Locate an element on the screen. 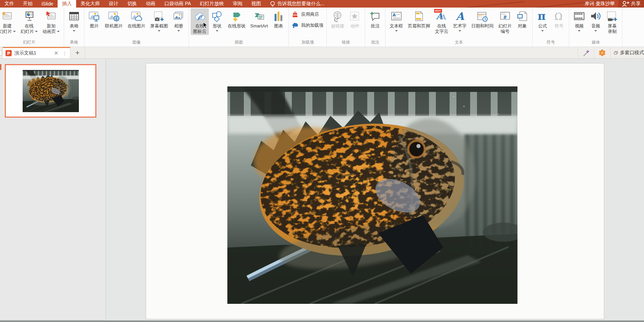 The height and width of the screenshot is (322, 644). new-animation-page-button: 新加 动画页 is located at coordinates (51, 22).